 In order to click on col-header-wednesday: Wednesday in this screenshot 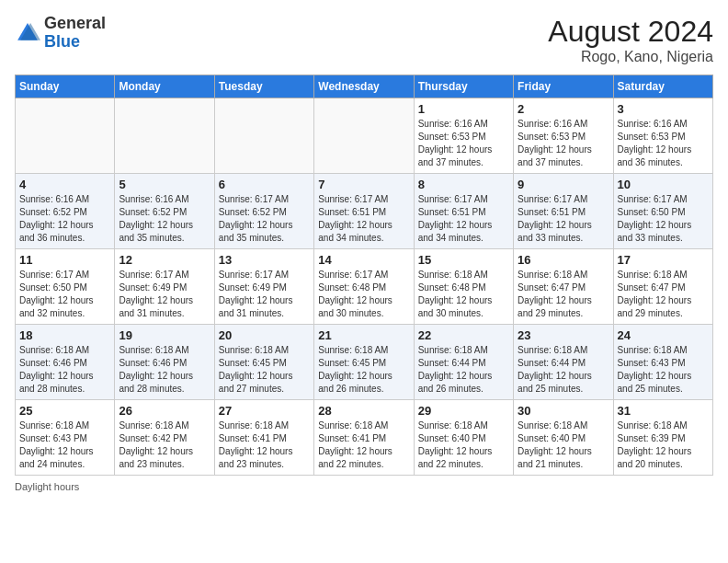, I will do `click(364, 86)`.